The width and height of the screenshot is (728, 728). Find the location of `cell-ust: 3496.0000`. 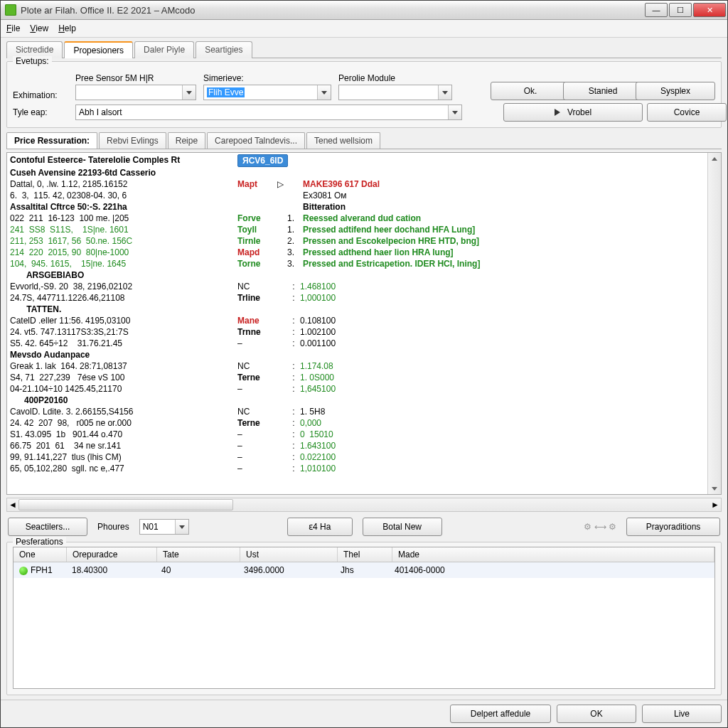

cell-ust: 3496.0000 is located at coordinates (287, 570).